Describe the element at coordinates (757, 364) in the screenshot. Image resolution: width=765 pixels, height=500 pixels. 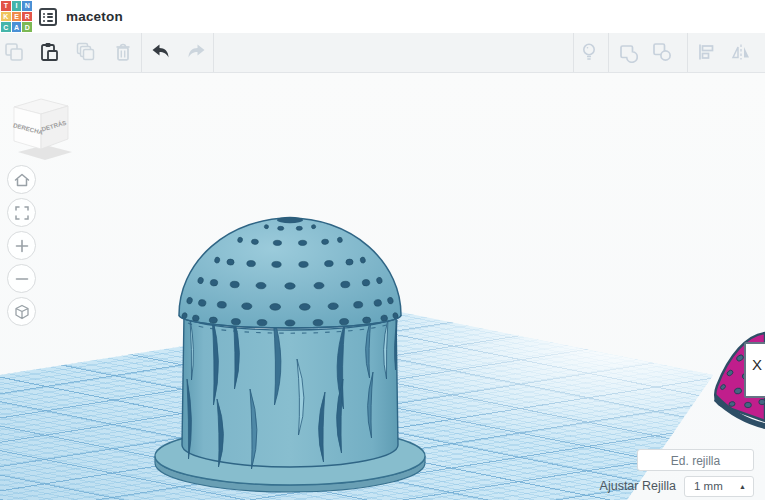
I see `clipped-dialog-text: X` at that location.